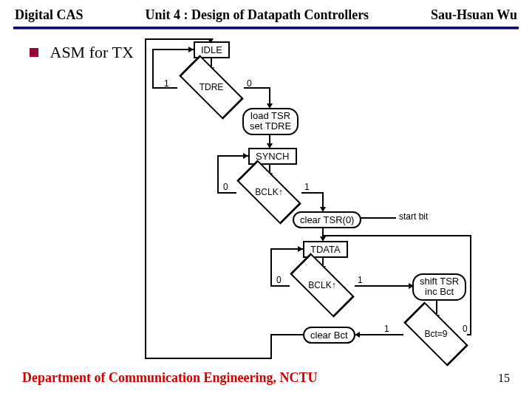 The image size is (532, 399). I want to click on course-code: Digital CAS, so click(49, 15).